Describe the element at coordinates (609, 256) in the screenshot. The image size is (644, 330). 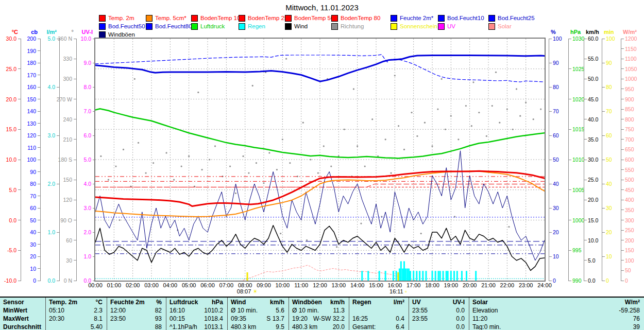
I see `axis-tick-label: 10` at that location.